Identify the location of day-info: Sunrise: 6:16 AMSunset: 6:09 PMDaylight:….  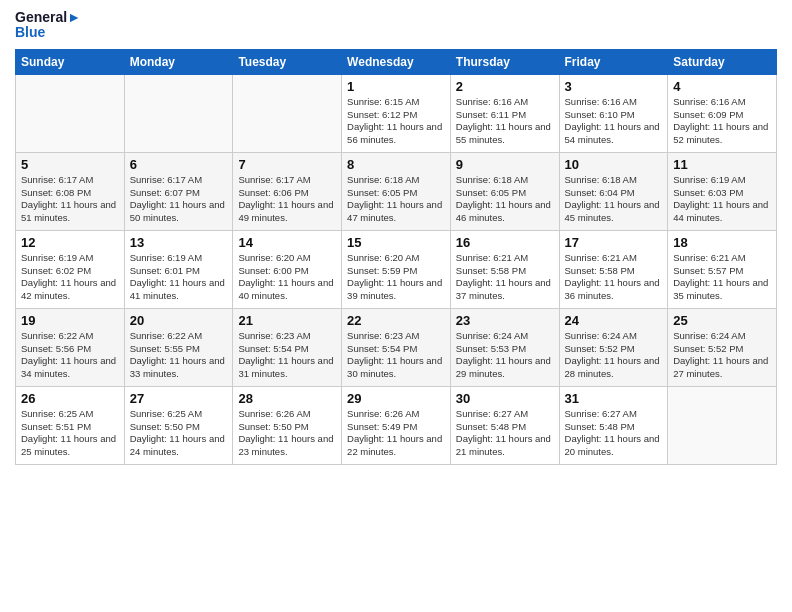
(722, 122).